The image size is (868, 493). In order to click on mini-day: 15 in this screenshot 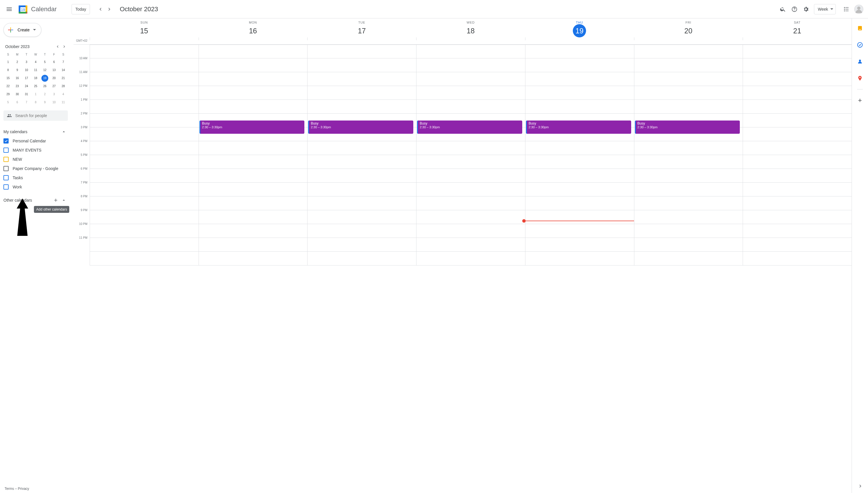, I will do `click(8, 78)`.